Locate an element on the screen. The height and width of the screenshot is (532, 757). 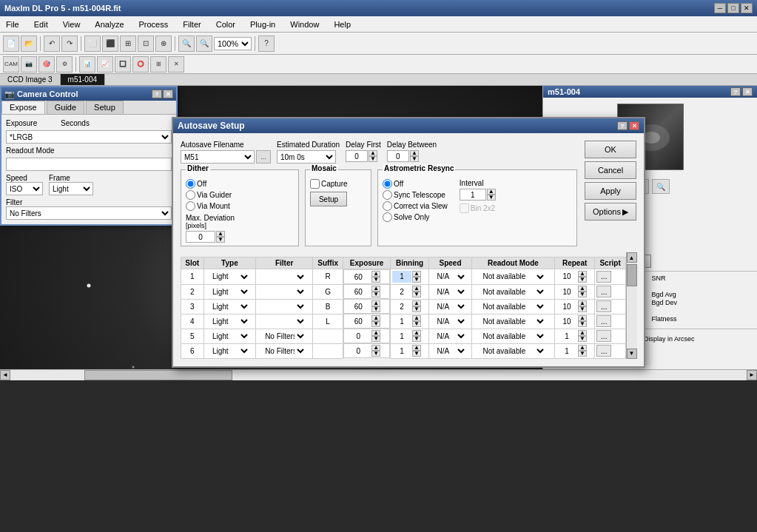
scroll-thumb is located at coordinates (632, 275).